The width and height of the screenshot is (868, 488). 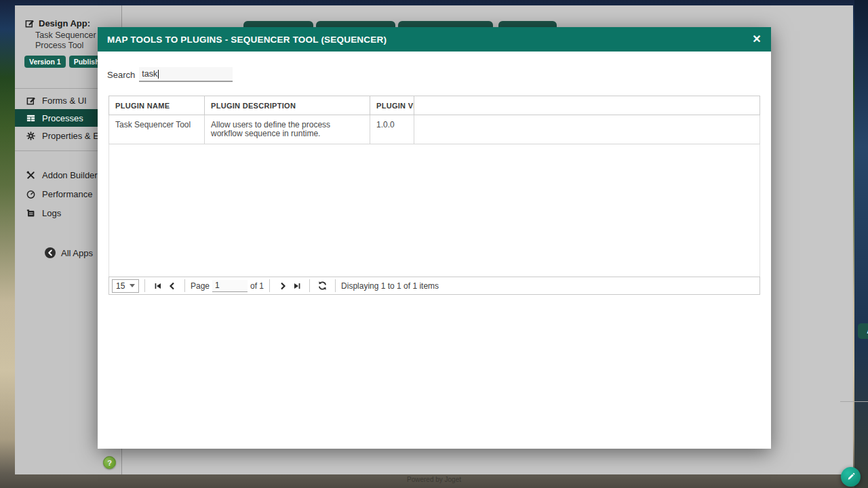 I want to click on search-input: task, so click(x=186, y=75).